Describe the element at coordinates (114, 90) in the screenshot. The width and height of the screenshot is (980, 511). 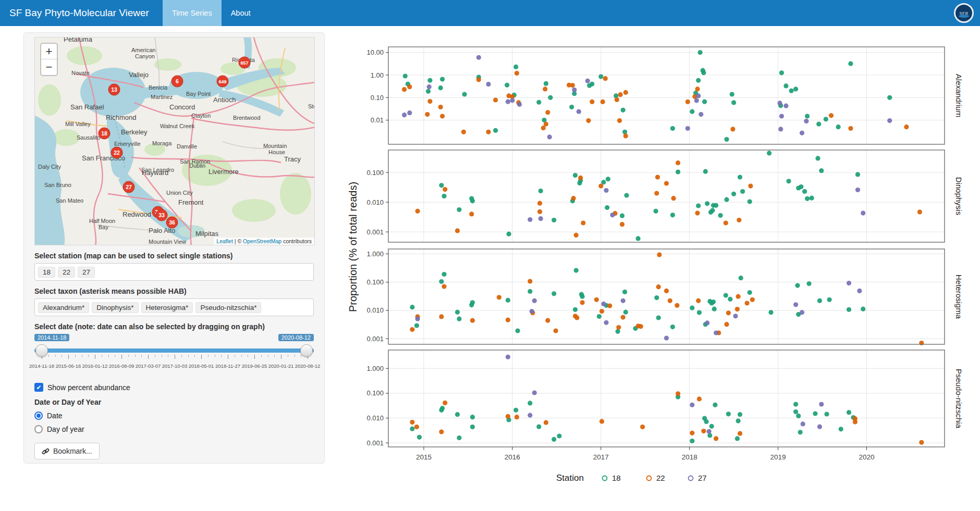
I see `map-station-marker-13: 13` at that location.